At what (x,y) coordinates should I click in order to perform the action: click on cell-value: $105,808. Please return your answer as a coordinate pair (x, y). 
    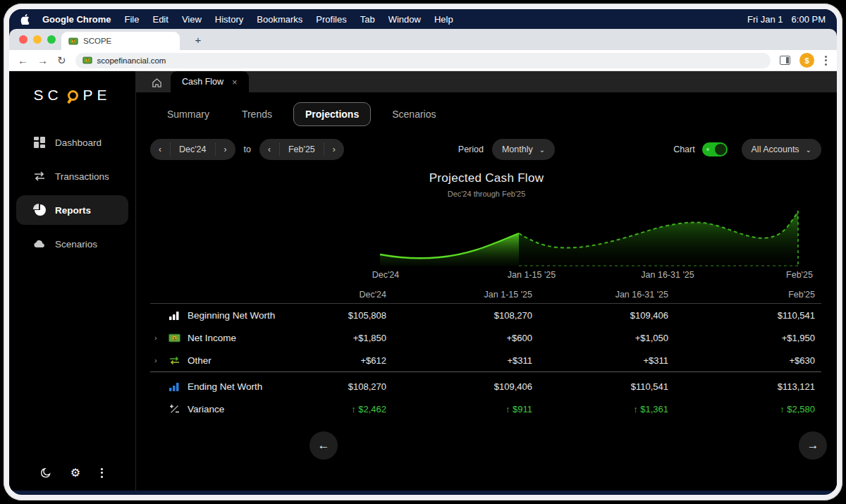
    Looking at the image, I should click on (345, 316).